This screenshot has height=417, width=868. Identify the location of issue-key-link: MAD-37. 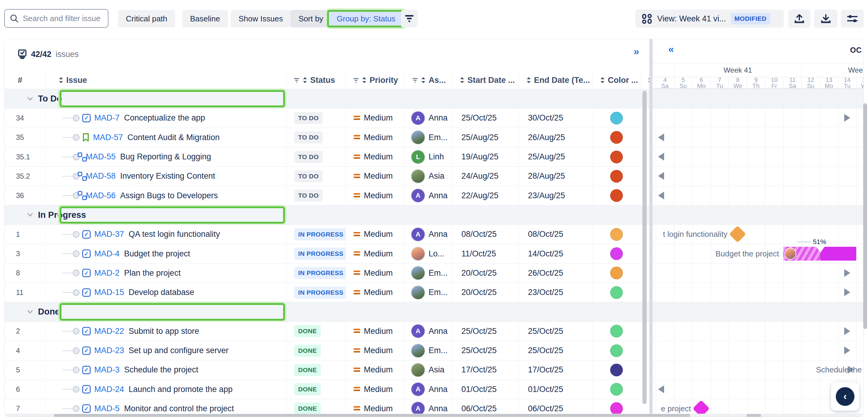
(109, 234).